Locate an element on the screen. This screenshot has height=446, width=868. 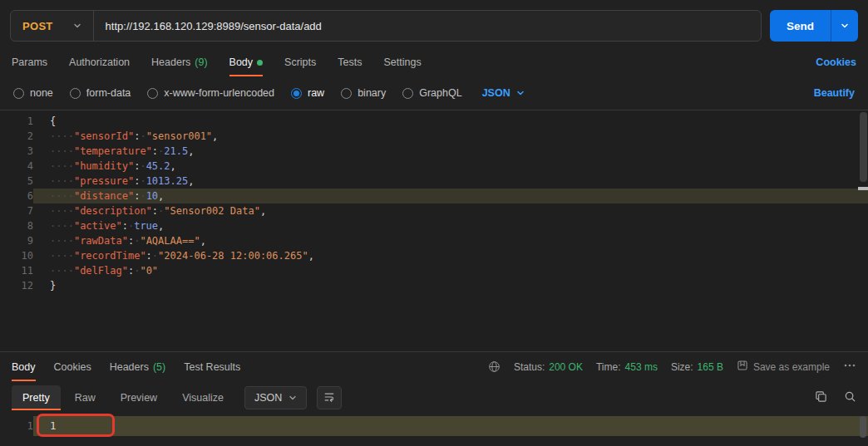
radio-none: none is located at coordinates (33, 93).